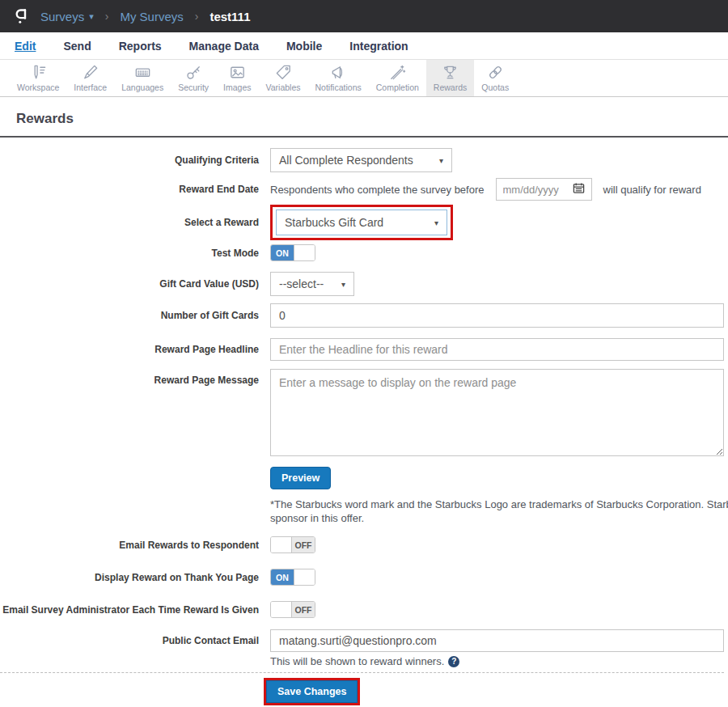  What do you see at coordinates (497, 349) in the screenshot?
I see `headline-input` at bounding box center [497, 349].